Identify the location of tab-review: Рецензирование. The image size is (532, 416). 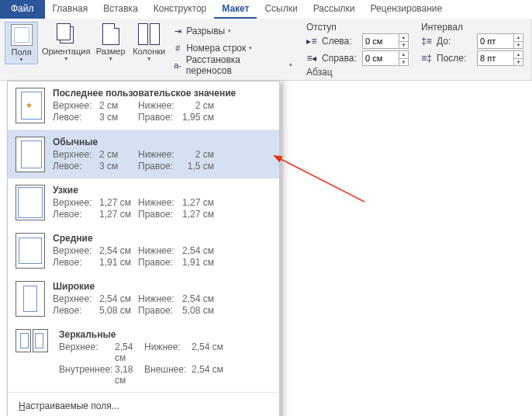
(406, 9).